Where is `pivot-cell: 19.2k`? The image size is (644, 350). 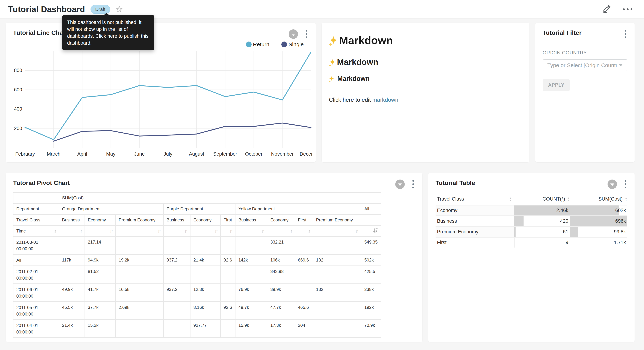
pivot-cell: 19.2k is located at coordinates (140, 260).